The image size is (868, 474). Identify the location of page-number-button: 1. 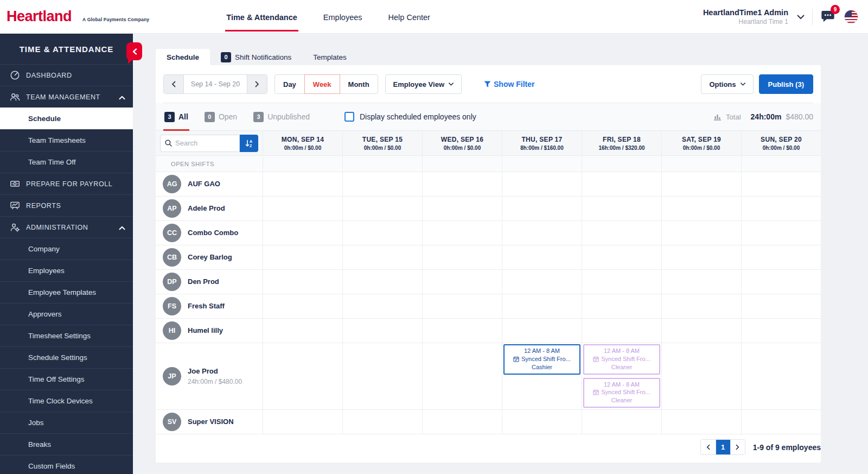
(723, 447).